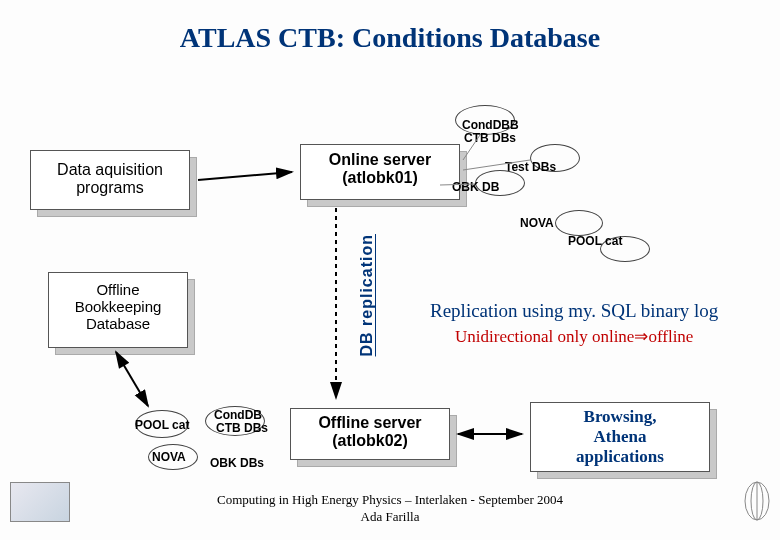  Describe the element at coordinates (380, 172) in the screenshot. I see `online-server-box: Online server (atlobk01)` at that location.